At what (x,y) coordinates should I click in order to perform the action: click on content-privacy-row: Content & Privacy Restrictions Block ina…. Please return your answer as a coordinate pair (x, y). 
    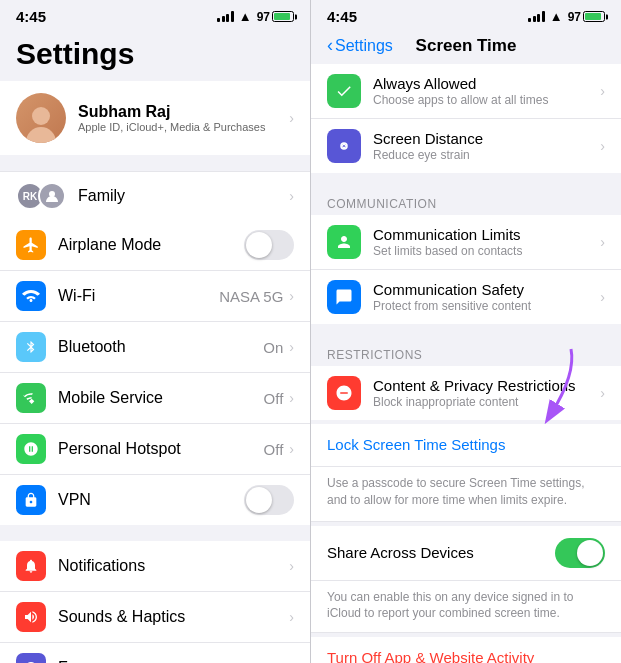
    Looking at the image, I should click on (466, 393).